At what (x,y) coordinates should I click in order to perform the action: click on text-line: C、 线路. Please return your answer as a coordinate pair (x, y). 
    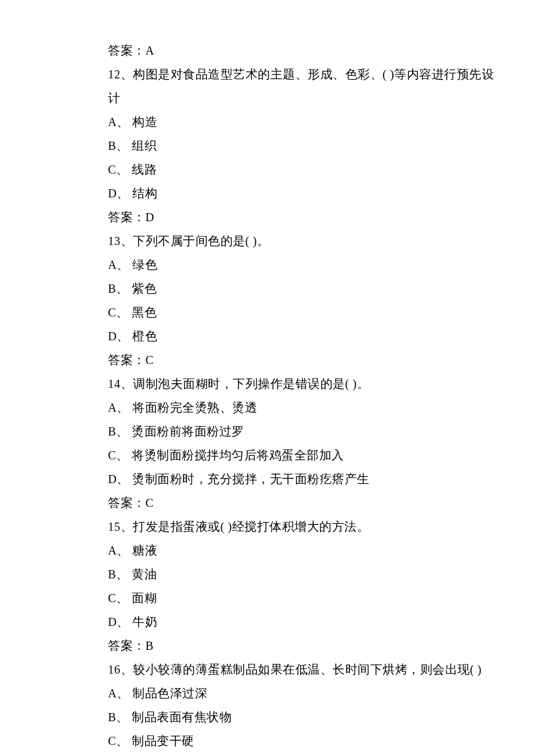
    Looking at the image, I should click on (305, 170).